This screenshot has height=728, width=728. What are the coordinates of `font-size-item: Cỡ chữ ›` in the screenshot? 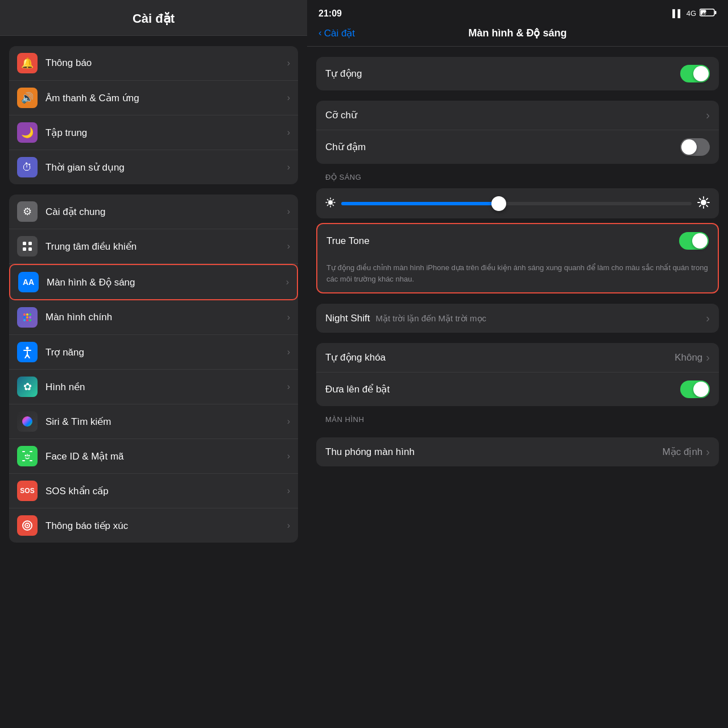 It's located at (518, 115).